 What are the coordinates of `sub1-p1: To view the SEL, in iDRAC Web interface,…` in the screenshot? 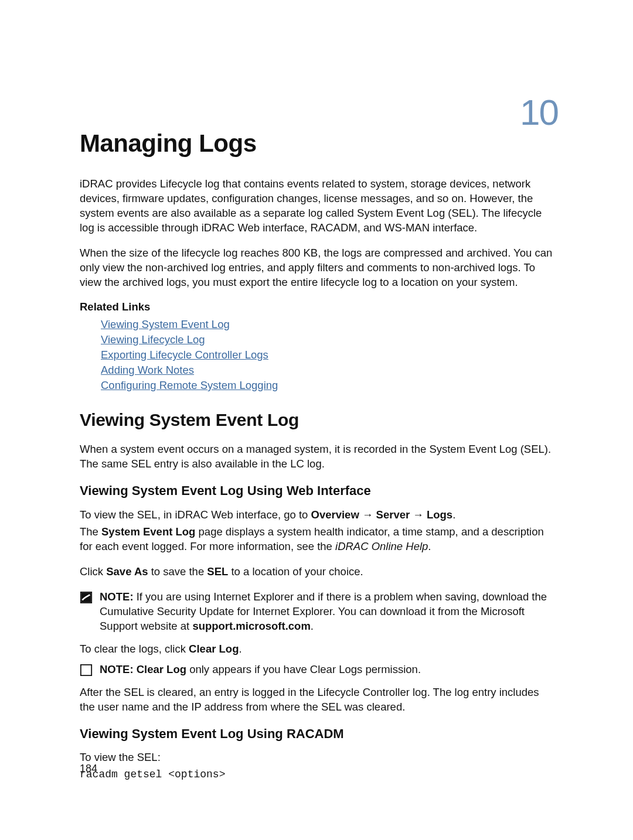 It's located at (318, 515).